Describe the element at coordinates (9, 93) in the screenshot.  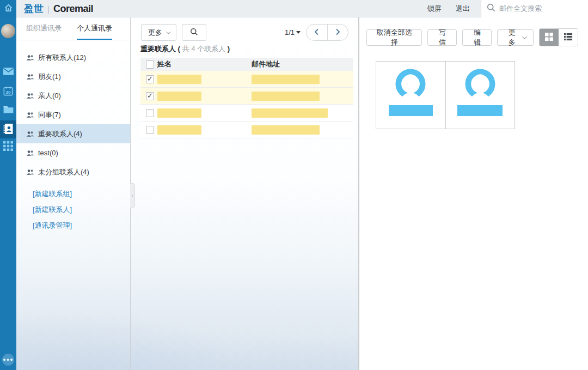
I see `svg-text: 30` at that location.